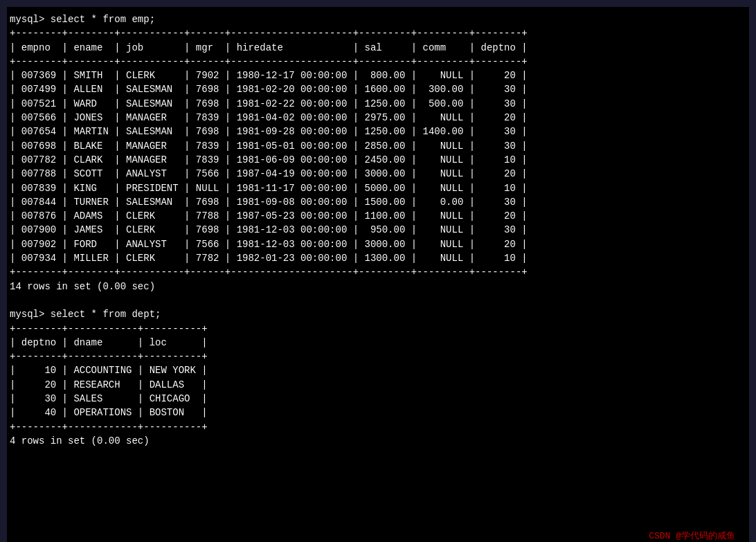 This screenshot has width=756, height=542. I want to click on table-row: | 007782 | CLARK | MANAGER | 7839 | 1981…, so click(378, 160).